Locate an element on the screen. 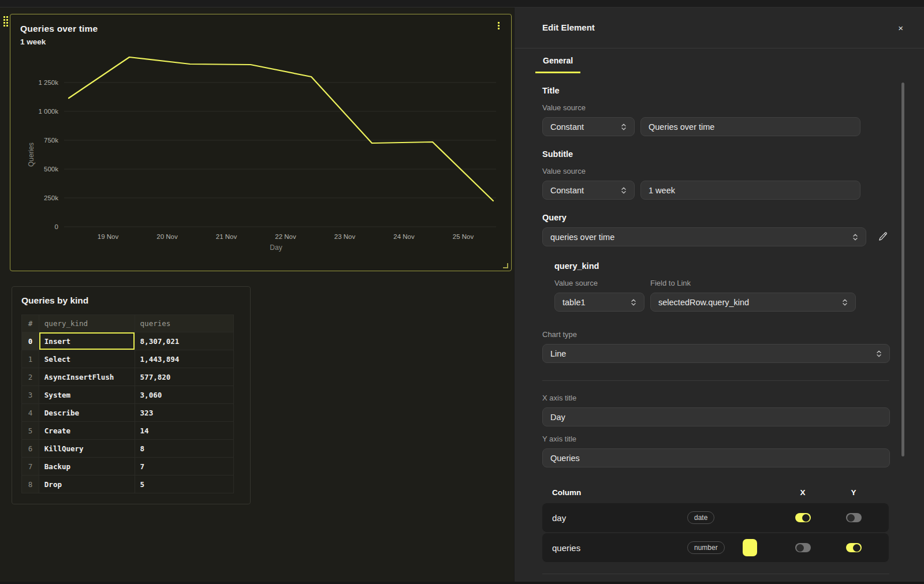 This screenshot has width=924, height=584. cell-queries: 1,443,894 is located at coordinates (184, 359).